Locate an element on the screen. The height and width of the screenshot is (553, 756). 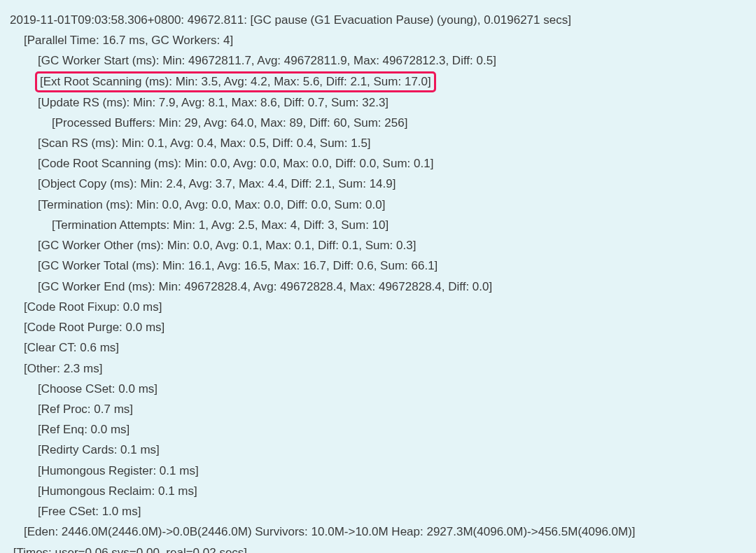
log-text: [Eden: 2446.0M(2446.0M)->0.0B(2446.0M) S… is located at coordinates (330, 532).